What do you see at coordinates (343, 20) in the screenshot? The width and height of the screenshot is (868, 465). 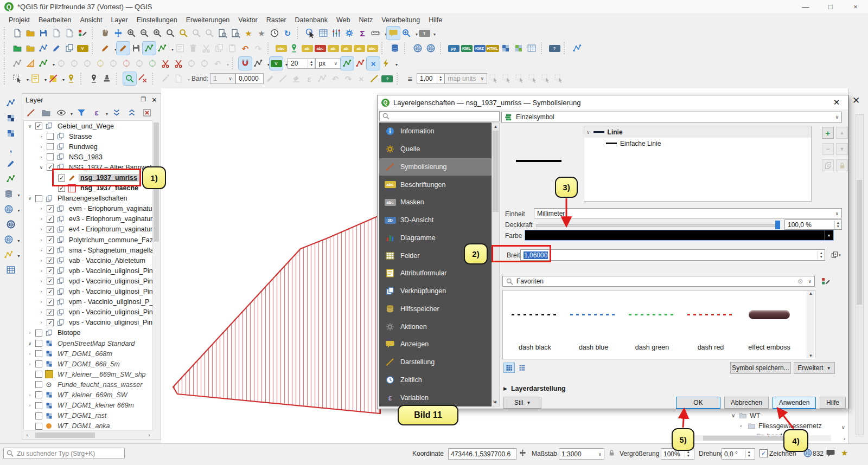 I see `menu-web: Web` at bounding box center [343, 20].